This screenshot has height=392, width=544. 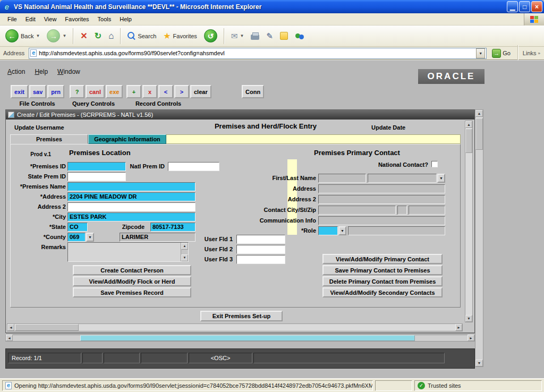 I want to click on links-button: Links », so click(x=532, y=53).